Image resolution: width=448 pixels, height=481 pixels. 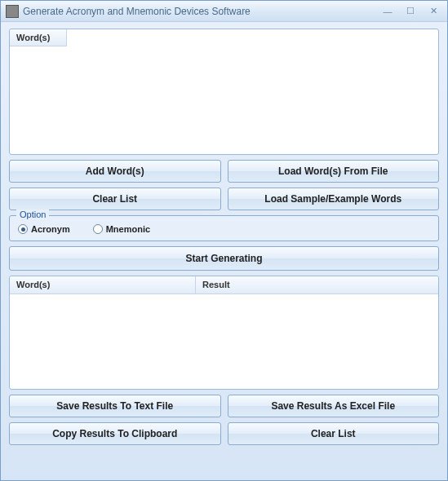 I want to click on save-excel-button: Save Results As Excel File, so click(x=334, y=406).